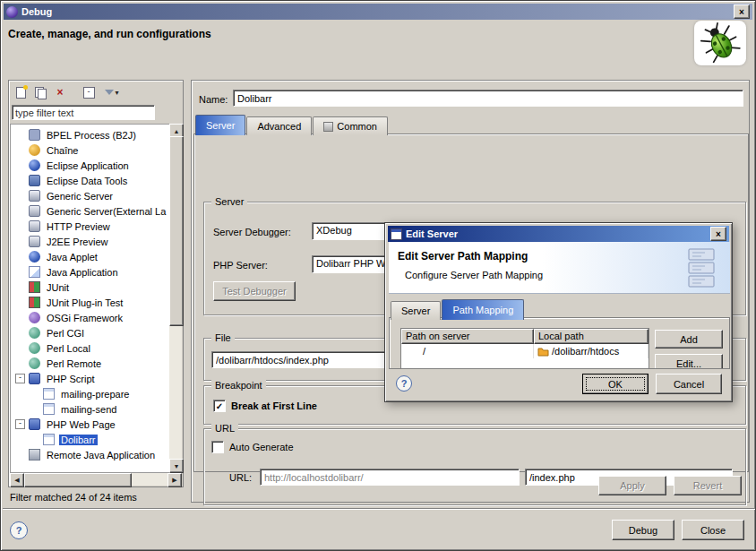  Describe the element at coordinates (96, 317) in the screenshot. I see `tree-item-osgi-framework: OSGi Framework` at that location.